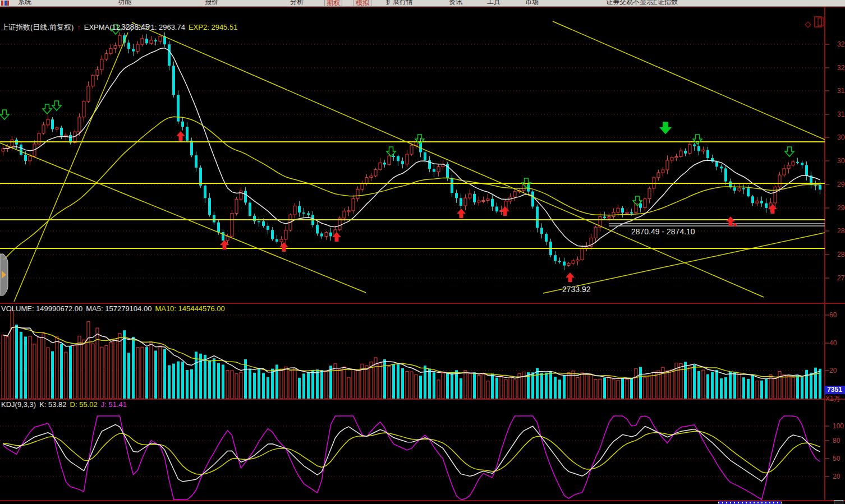 The image size is (845, 504). What do you see at coordinates (833, 343) in the screenshot?
I see `volume-axis-label-1: 40` at bounding box center [833, 343].